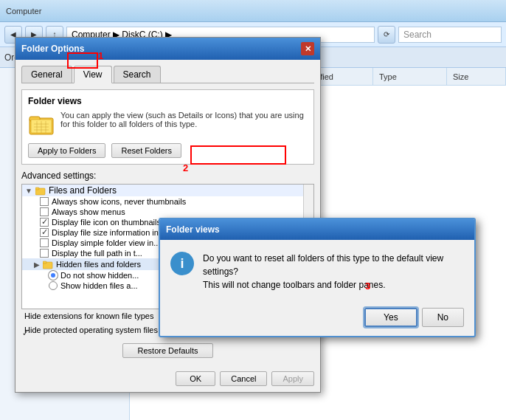  Describe the element at coordinates (168, 212) in the screenshot. I see `tree-item-menus: Always show menus` at that location.